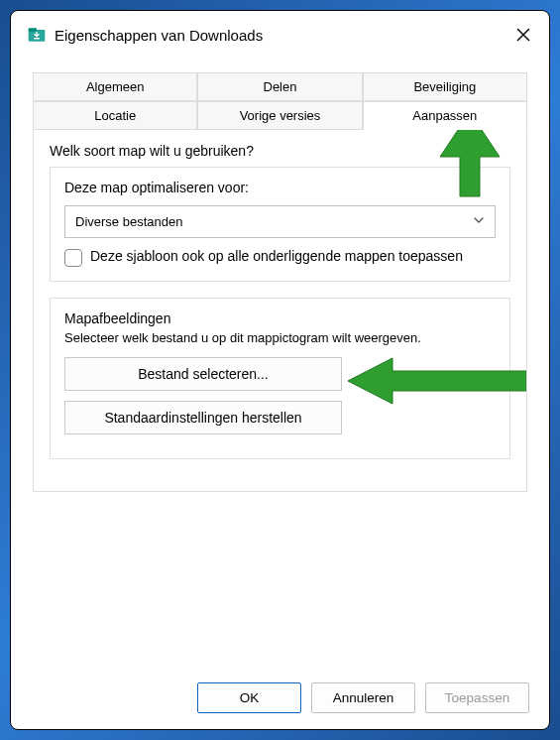  What do you see at coordinates (281, 36) in the screenshot?
I see `window-title: Eigenschappen van Downloads` at bounding box center [281, 36].